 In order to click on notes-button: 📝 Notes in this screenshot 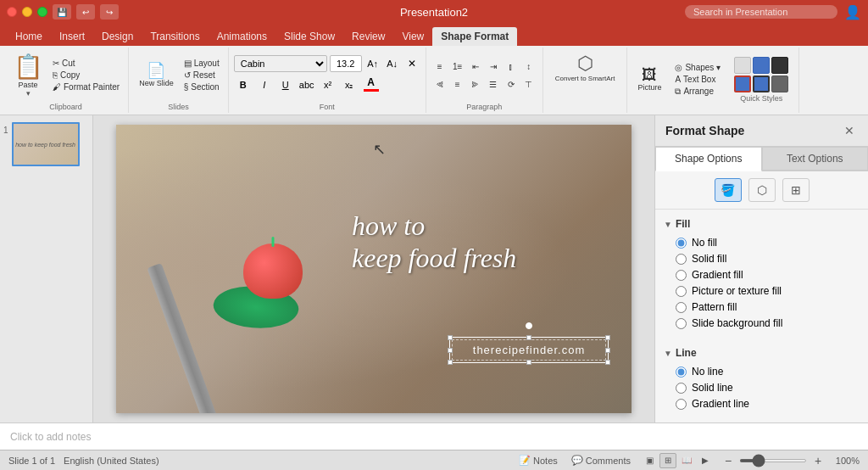, I will do `click(538, 460)`.